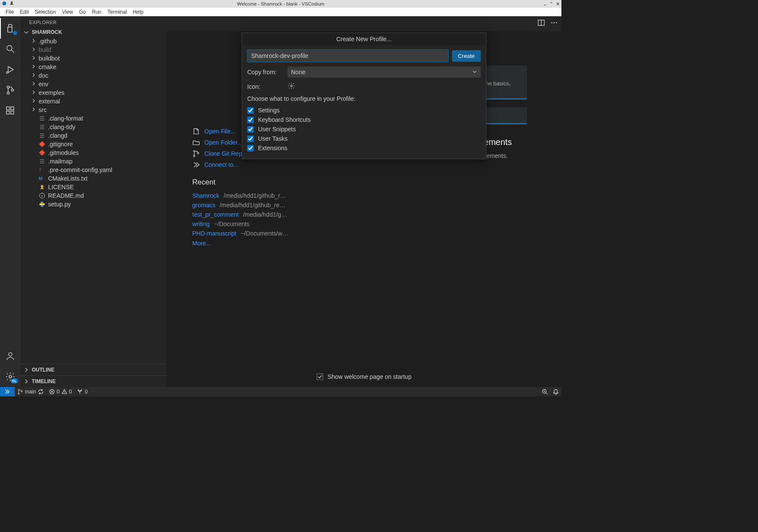 The width and height of the screenshot is (758, 532). Describe the element at coordinates (558, 4) in the screenshot. I see `close-icon: ✕` at that location.